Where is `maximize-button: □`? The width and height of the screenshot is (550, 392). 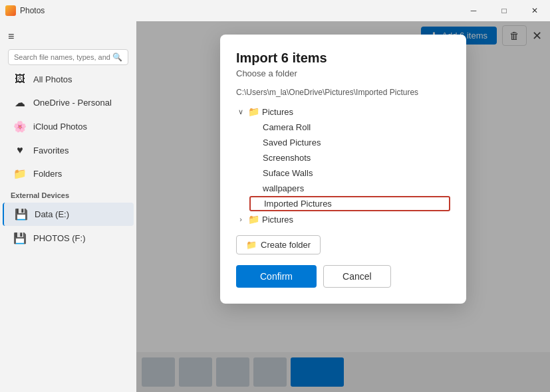
maximize-button: □ is located at coordinates (504, 11).